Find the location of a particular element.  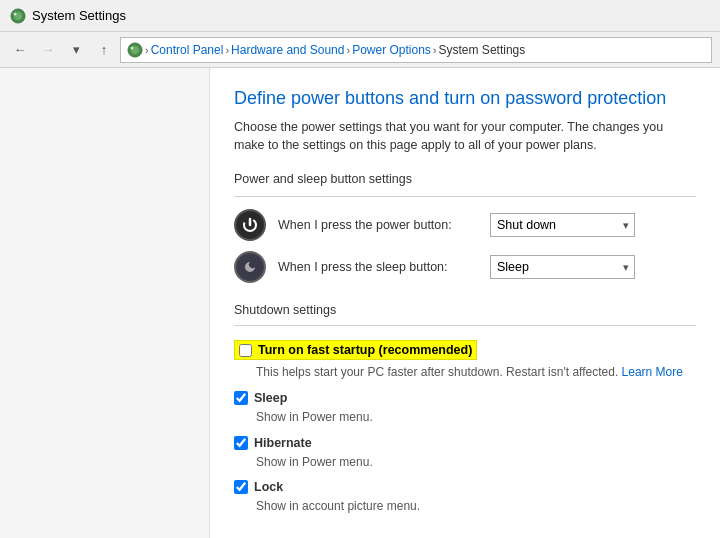

title-bar: System Settings is located at coordinates (360, 16).